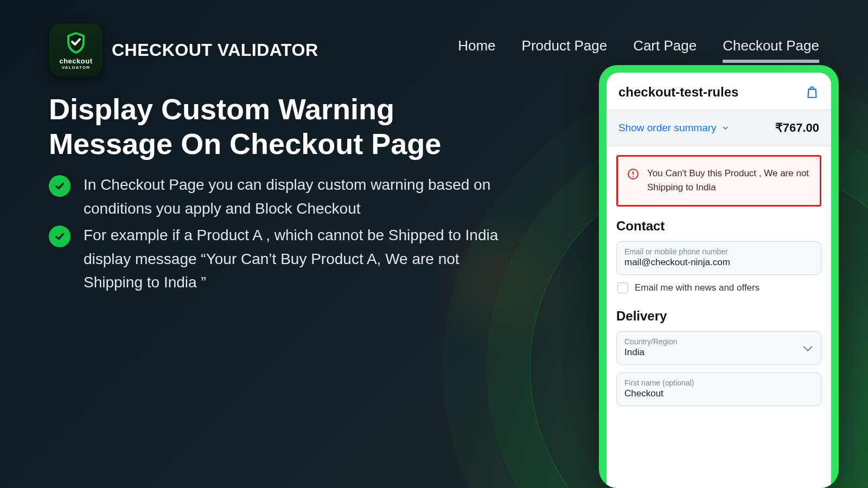 The image size is (868, 488). What do you see at coordinates (76, 50) in the screenshot?
I see `app-logo: checkout VALDATOR` at bounding box center [76, 50].